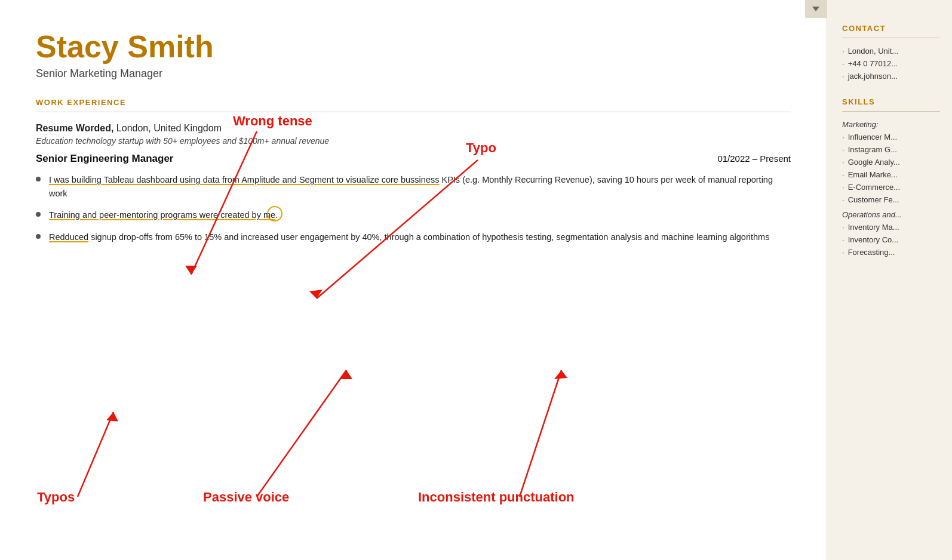  What do you see at coordinates (413, 74) in the screenshot?
I see `candidate-title: Senior Marketing Manager` at bounding box center [413, 74].